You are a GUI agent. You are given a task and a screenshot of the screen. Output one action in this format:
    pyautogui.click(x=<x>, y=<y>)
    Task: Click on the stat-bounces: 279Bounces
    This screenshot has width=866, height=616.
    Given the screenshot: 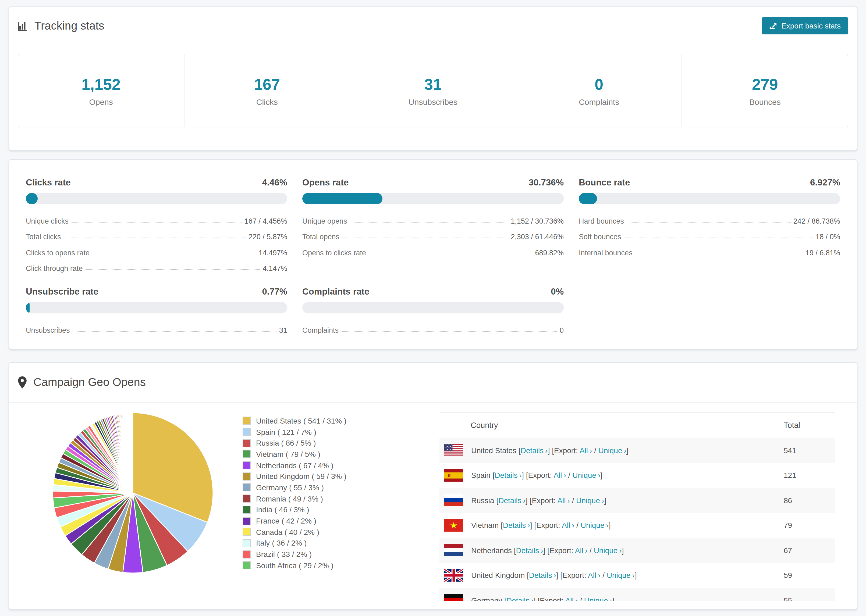 What is the action you would take?
    pyautogui.click(x=765, y=90)
    